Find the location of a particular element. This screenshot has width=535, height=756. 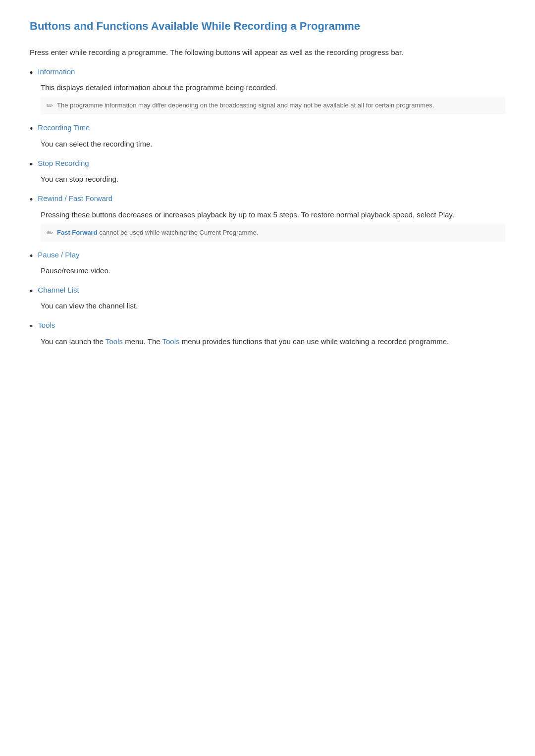

item-title-recording-time: Recording Time is located at coordinates (63, 128).